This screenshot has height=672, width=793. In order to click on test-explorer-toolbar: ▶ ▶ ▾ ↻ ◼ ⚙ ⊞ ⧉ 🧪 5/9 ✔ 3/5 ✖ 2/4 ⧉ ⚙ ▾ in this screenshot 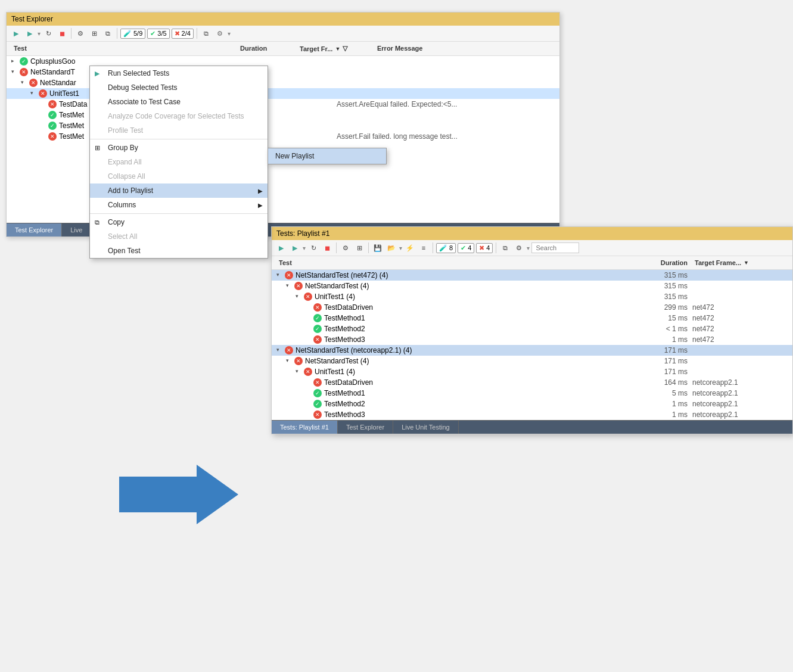, I will do `click(283, 33)`.